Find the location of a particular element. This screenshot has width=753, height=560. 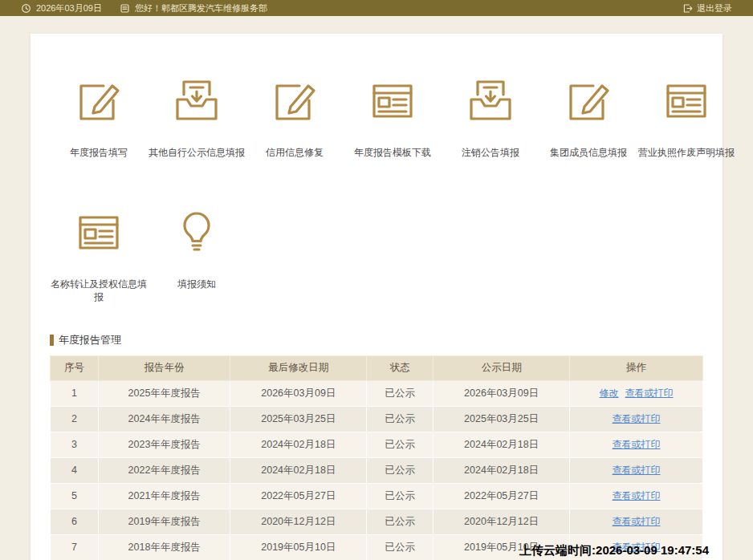

col-header-seq: 序号 is located at coordinates (75, 367).